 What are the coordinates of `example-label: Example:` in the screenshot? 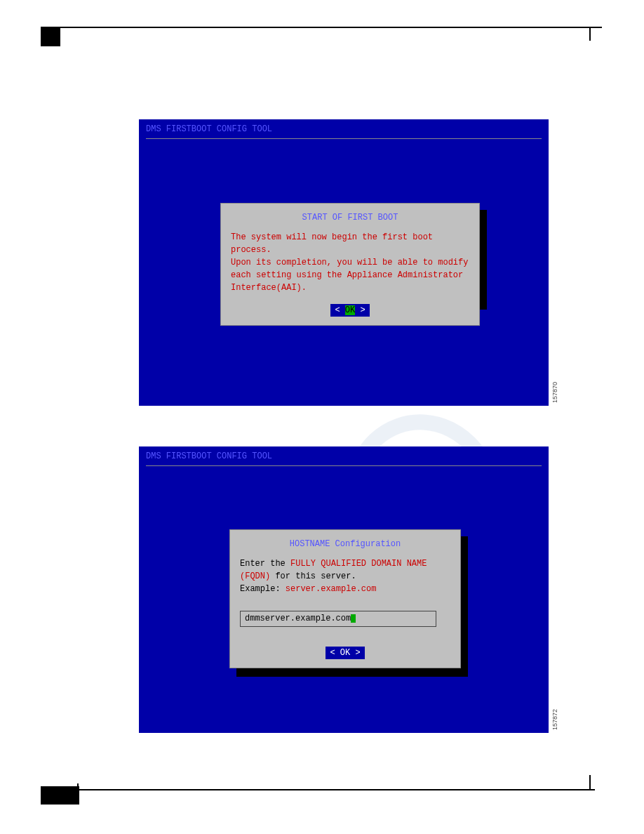 It's located at (262, 589).